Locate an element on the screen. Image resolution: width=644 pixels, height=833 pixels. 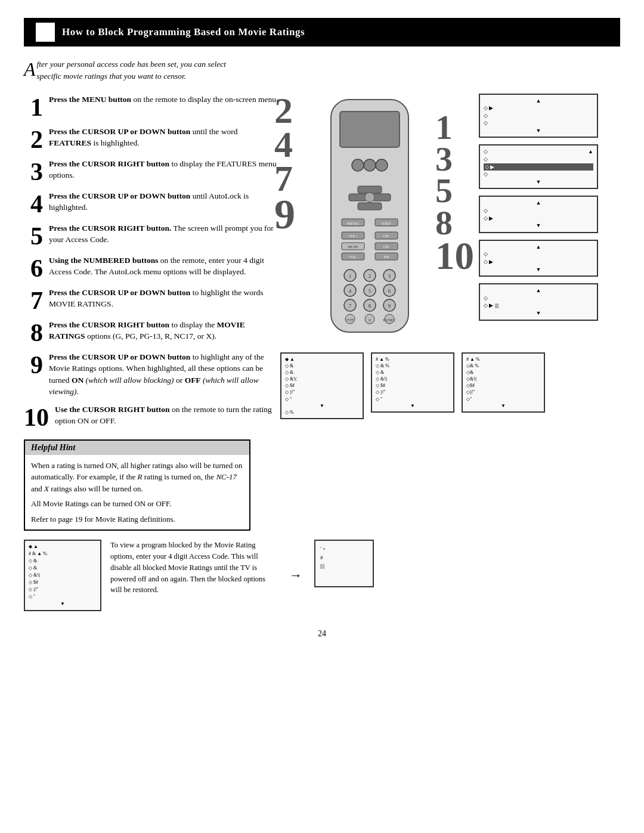
svg-text: 2 is located at coordinates (370, 276).